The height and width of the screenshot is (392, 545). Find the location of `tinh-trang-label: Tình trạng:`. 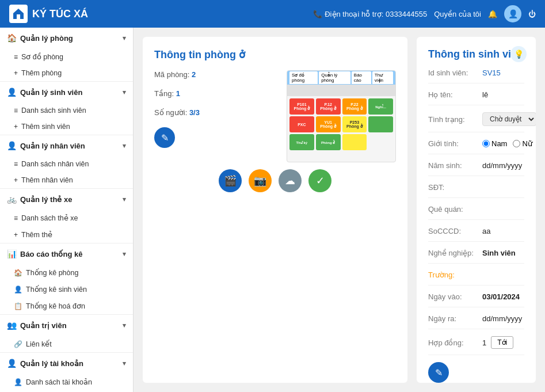

tinh-trang-label: Tình trạng: is located at coordinates (454, 120).